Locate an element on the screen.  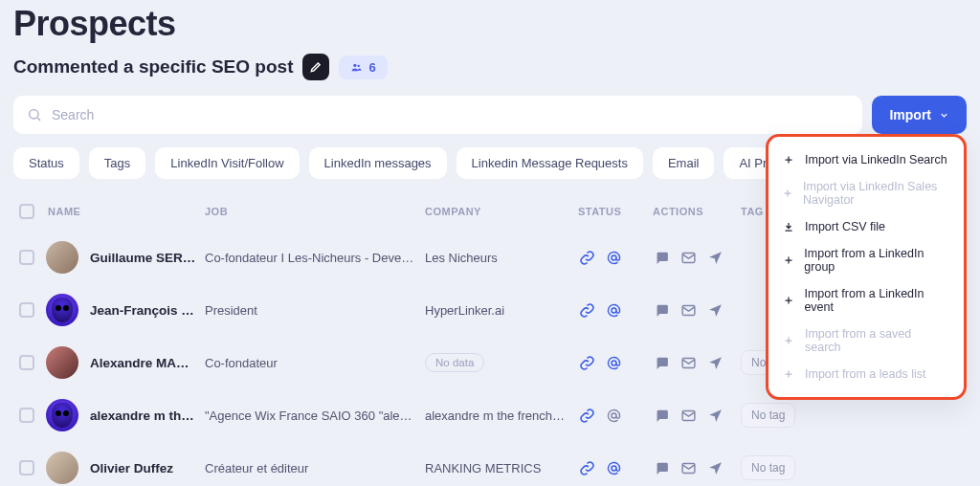
name-cell: Jean-François Lo… is located at coordinates (147, 310).